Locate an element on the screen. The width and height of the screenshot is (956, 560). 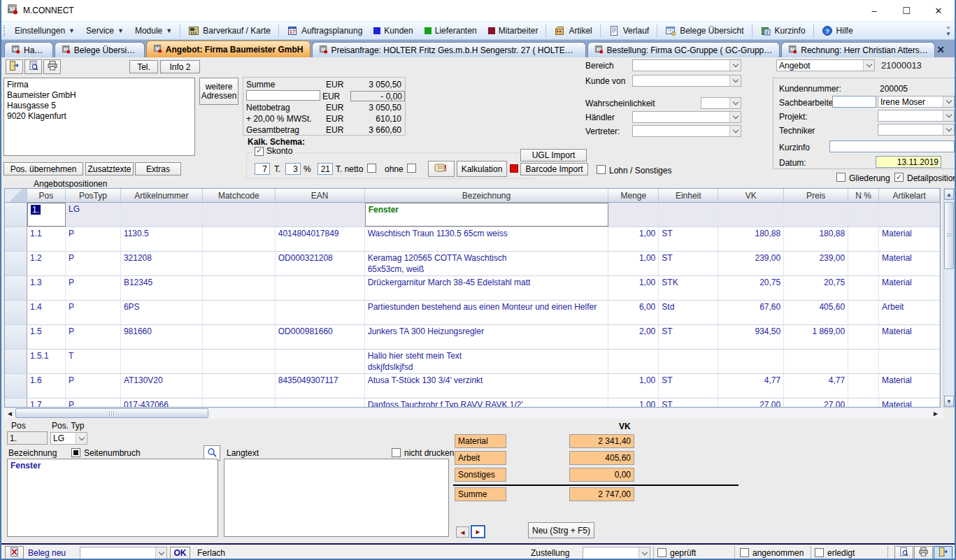
sachbearbeiter-code-input is located at coordinates (855, 102).